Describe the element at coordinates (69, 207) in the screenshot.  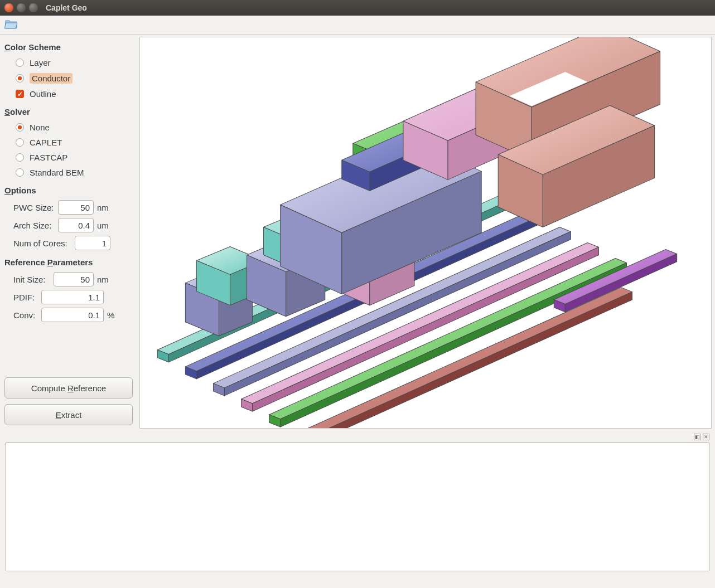
I see `pwc-size-row: PWC Size: nm` at that location.